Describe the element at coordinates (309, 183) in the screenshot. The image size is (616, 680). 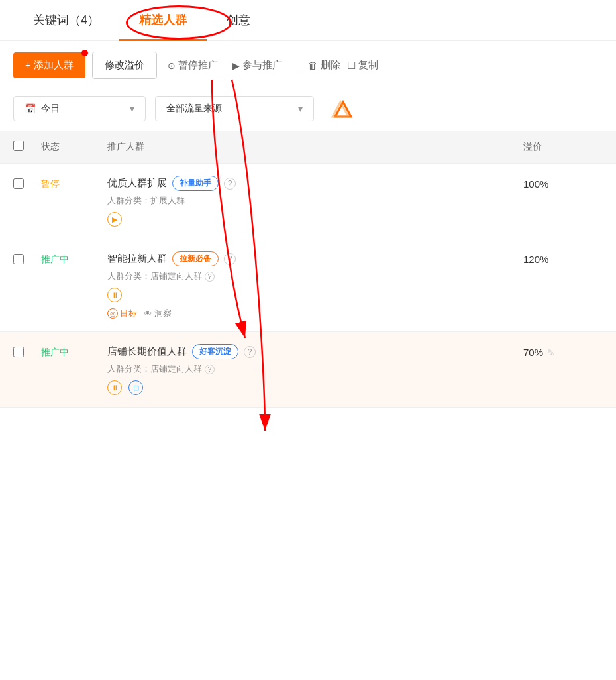
I see `row1-name: 优质人群扩展 补量助手 ?` at that location.